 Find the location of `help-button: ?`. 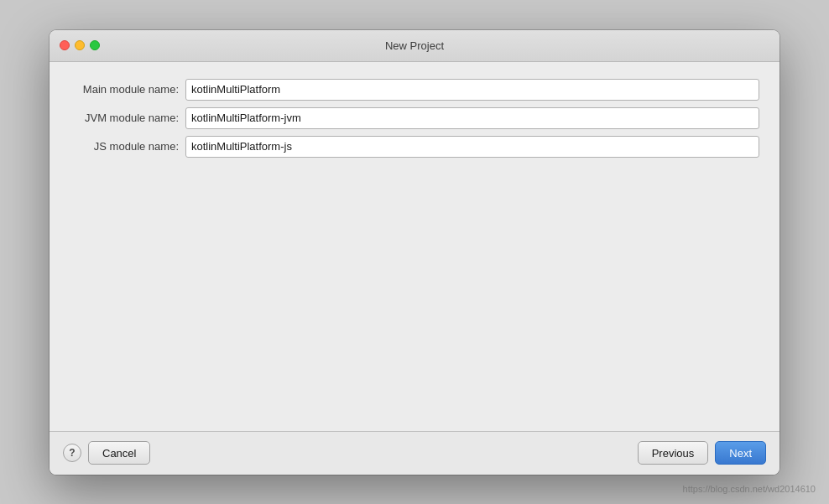

help-button: ? is located at coordinates (72, 453).